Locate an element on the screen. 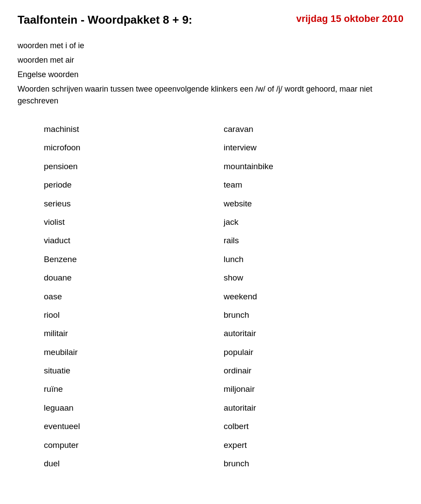 The width and height of the screenshot is (421, 504). page-title: Taalfontein - Woordpakket 8 + 9: is located at coordinates (105, 20).